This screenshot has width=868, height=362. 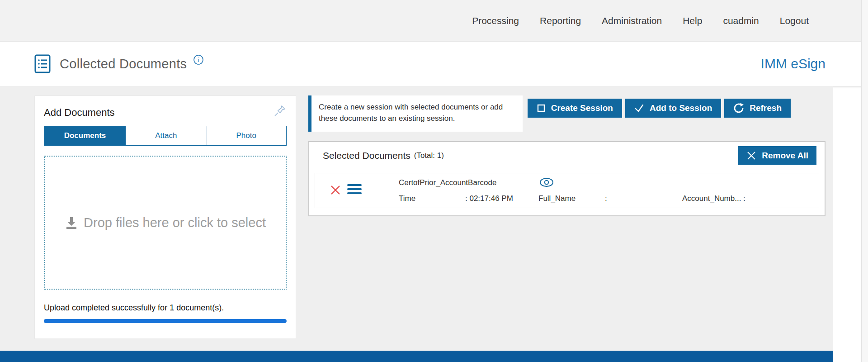 I want to click on full-name-label: Full_Name, so click(x=557, y=199).